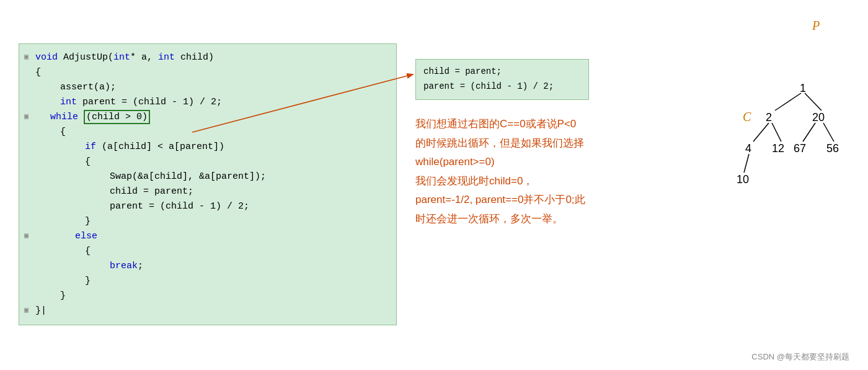 Image resolution: width=868 pixels, height=370 pixels. Describe the element at coordinates (818, 117) in the screenshot. I see `tree-node-20: 20` at that location.